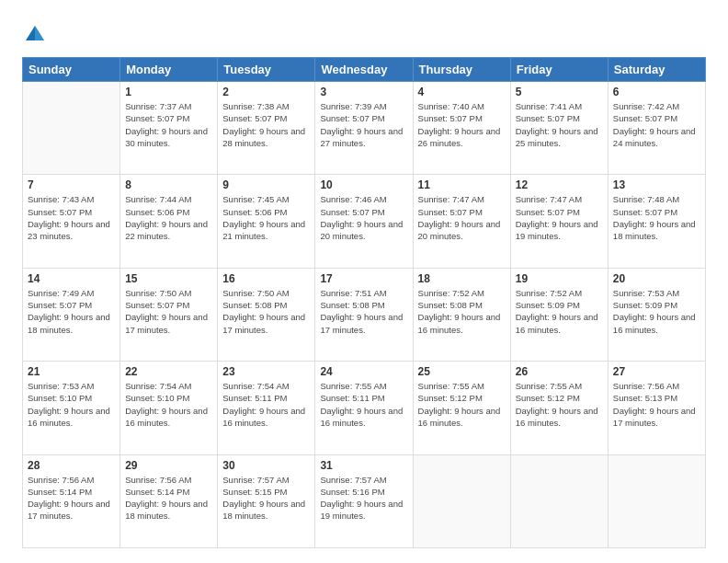  What do you see at coordinates (461, 311) in the screenshot?
I see `day-info: Sunrise: 7:52 AM Sunset: 5:08 PM Dayligh…` at bounding box center [461, 311].